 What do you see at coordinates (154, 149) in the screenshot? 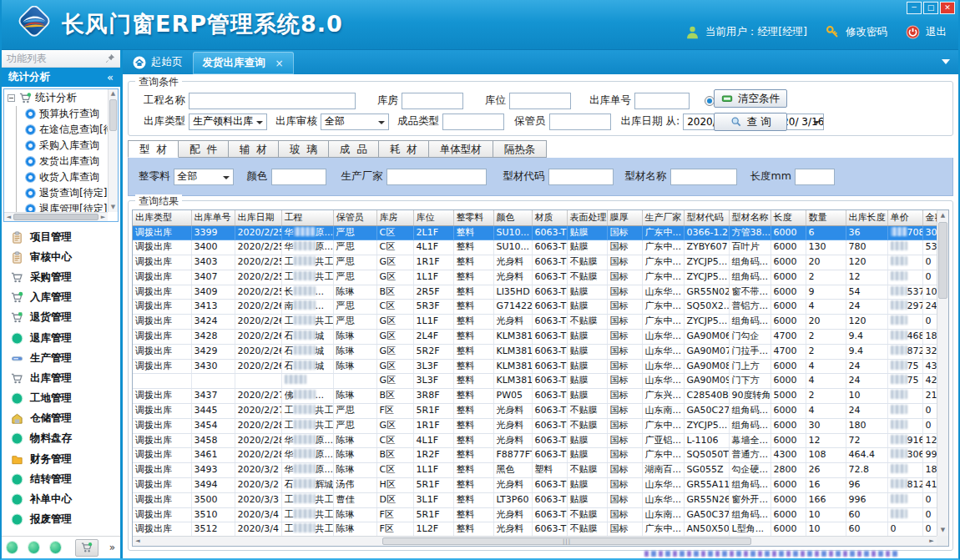
I see `material-tab-1: 型 材` at bounding box center [154, 149].